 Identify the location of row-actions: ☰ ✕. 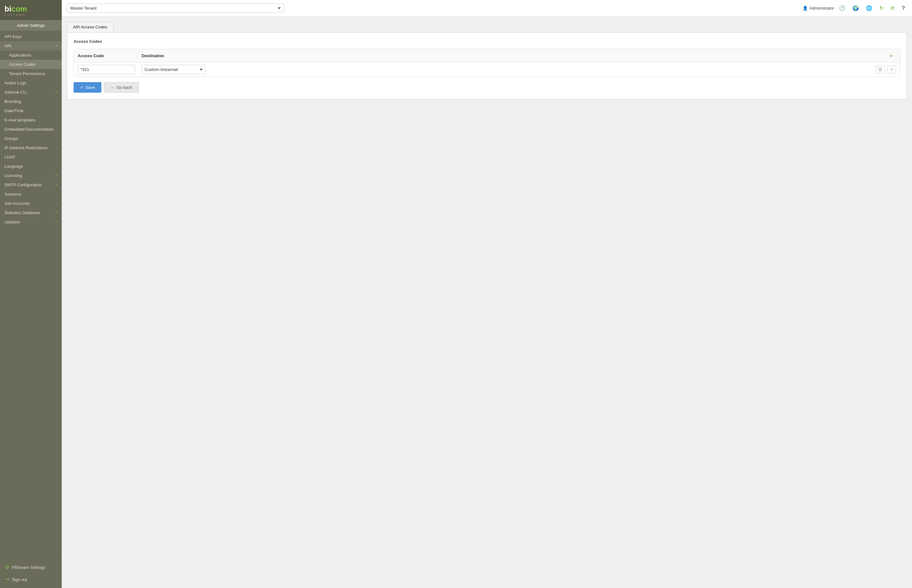
(886, 69).